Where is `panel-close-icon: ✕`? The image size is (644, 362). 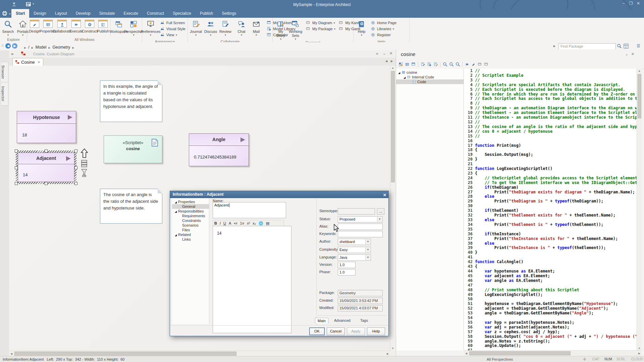
panel-close-icon: ✕ is located at coordinates (633, 54).